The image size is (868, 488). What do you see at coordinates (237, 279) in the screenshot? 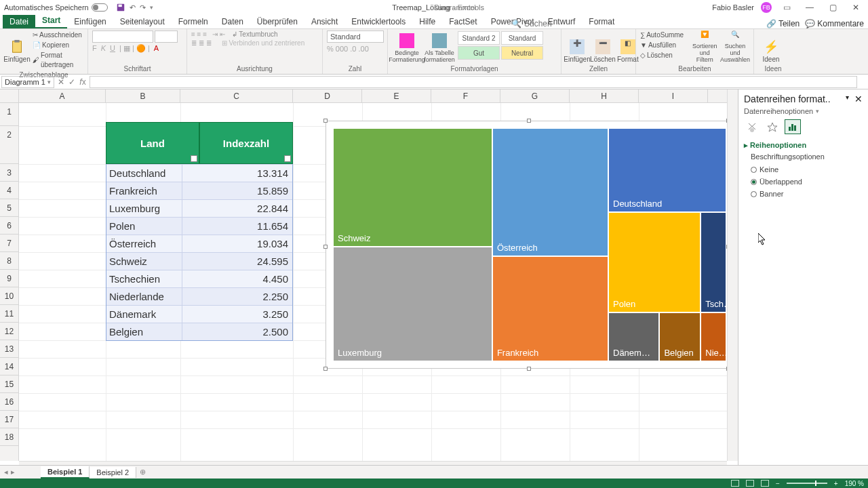
I see `cell-index: 4.450` at bounding box center [237, 279].